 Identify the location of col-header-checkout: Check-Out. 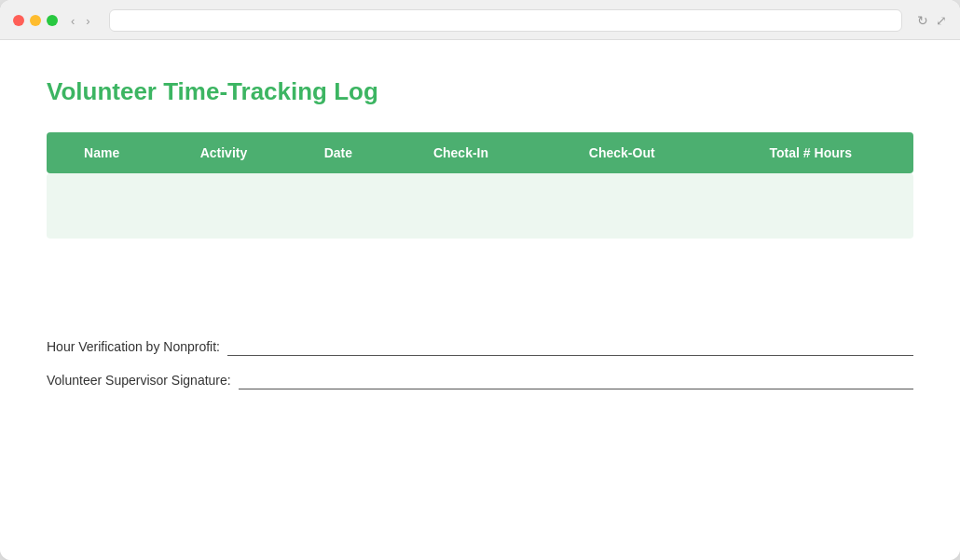
(623, 153).